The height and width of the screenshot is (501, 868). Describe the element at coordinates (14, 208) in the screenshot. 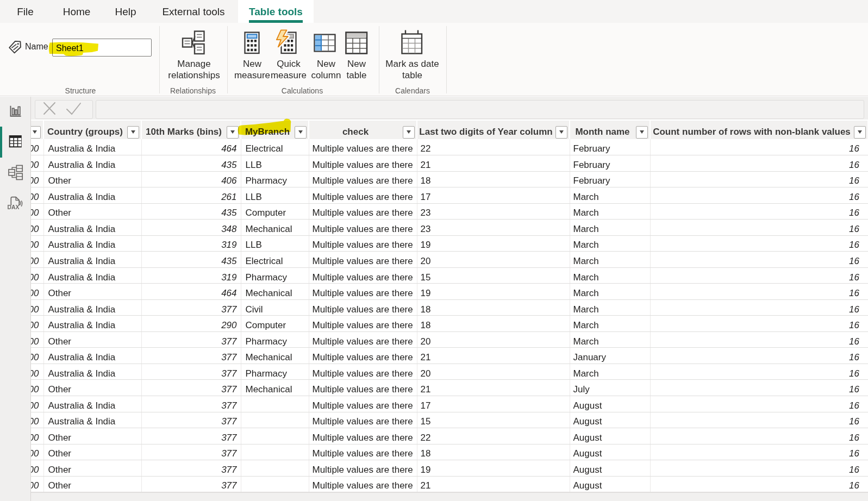

I see `svg-text: DAX` at that location.